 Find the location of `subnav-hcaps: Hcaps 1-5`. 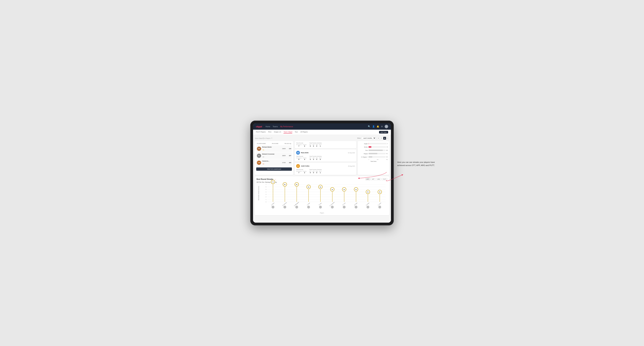

subnav-hcaps: Hcaps 1-5 is located at coordinates (278, 132).